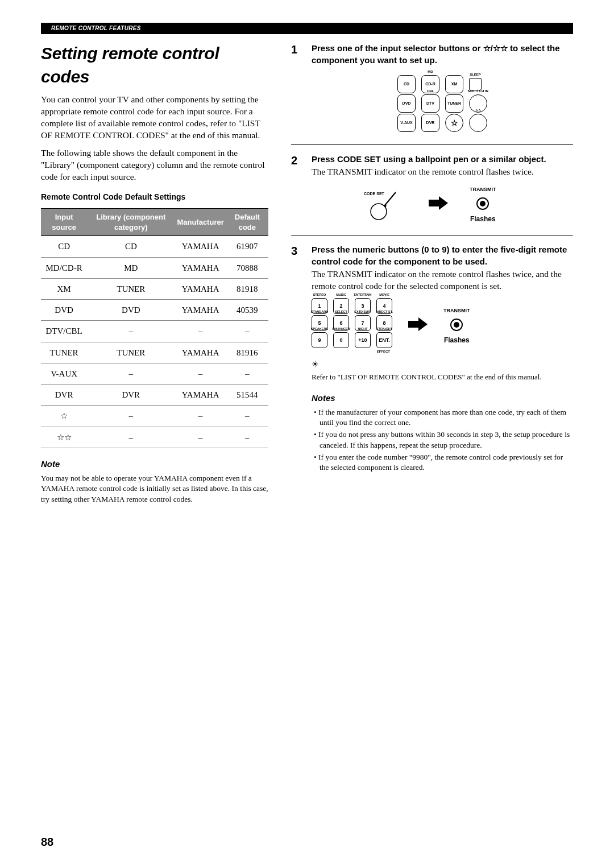 The width and height of the screenshot is (614, 868). What do you see at coordinates (155, 353) in the screenshot?
I see `table-row: TUNERTUNERYAMAHA81916` at bounding box center [155, 353].